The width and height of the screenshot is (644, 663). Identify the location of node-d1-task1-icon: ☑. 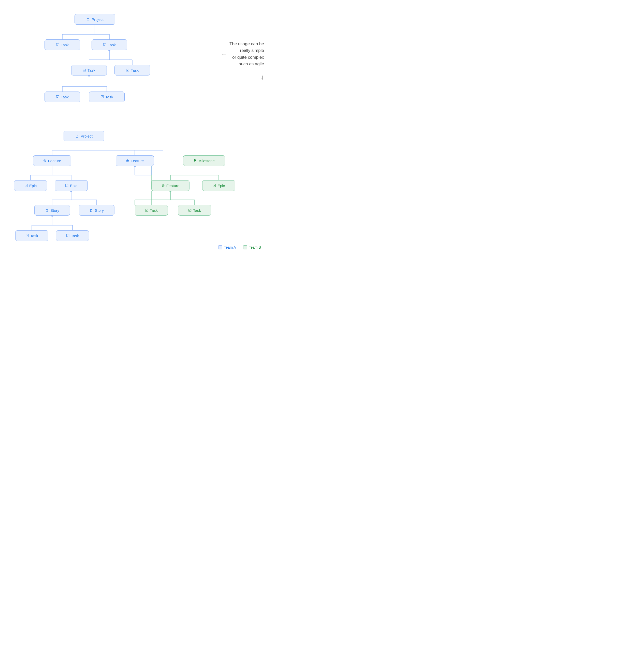
(58, 45).